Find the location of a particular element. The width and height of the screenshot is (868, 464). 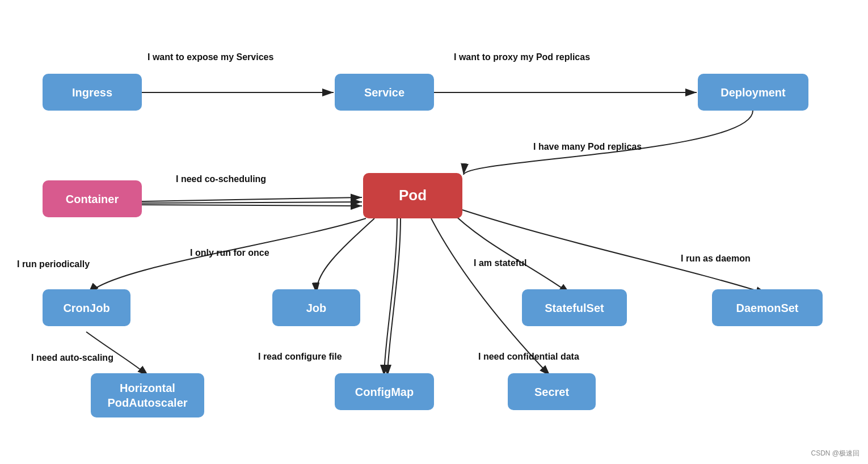

deployment-node: Deployment is located at coordinates (753, 92).